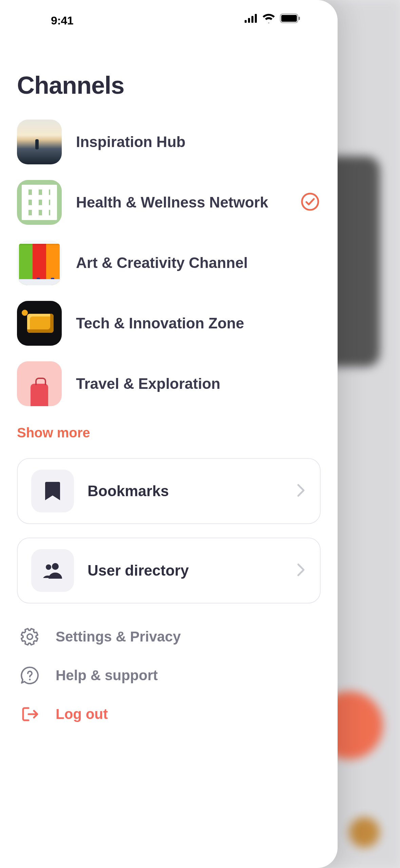  What do you see at coordinates (30, 714) in the screenshot?
I see `logout-icon` at bounding box center [30, 714].